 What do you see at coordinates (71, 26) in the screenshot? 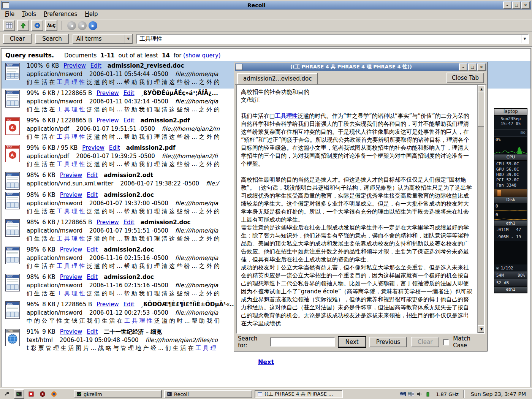
I see `first-page-icon: ◀` at bounding box center [71, 26].